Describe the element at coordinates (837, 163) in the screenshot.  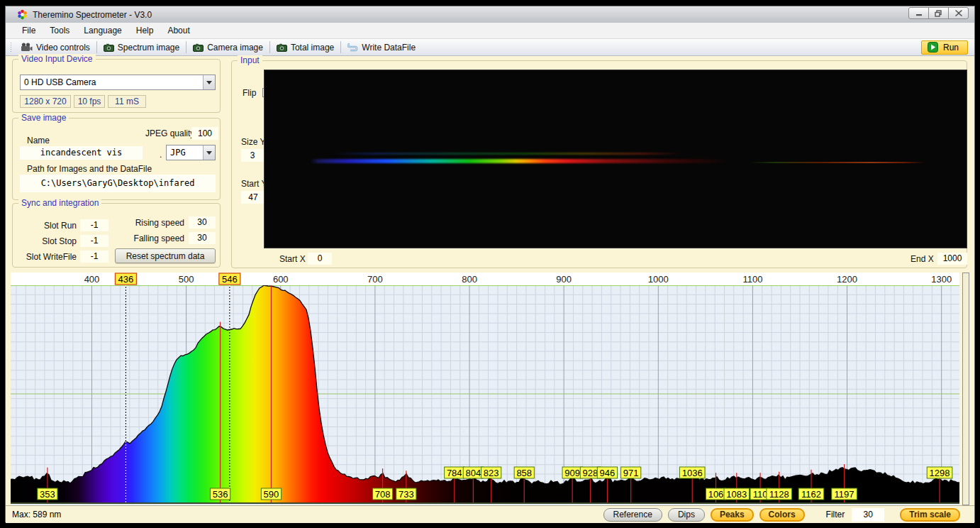
I see `infrared-streak` at that location.